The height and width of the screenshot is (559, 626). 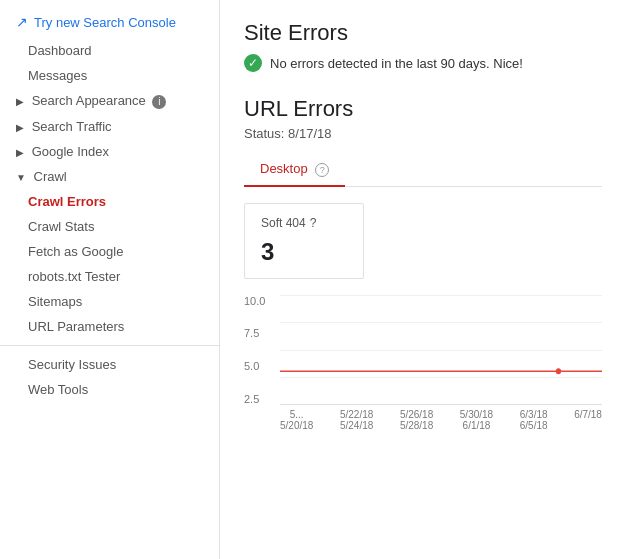 What do you see at coordinates (20, 152) in the screenshot?
I see `arrow-icon-google-index: ▶` at bounding box center [20, 152].